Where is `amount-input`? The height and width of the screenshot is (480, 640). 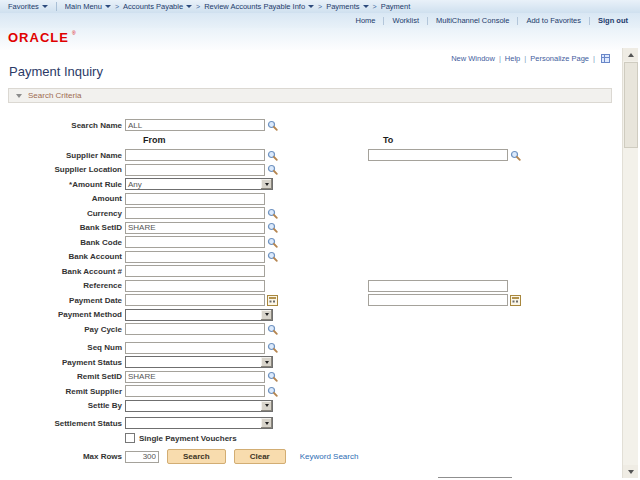 amount-input is located at coordinates (195, 199).